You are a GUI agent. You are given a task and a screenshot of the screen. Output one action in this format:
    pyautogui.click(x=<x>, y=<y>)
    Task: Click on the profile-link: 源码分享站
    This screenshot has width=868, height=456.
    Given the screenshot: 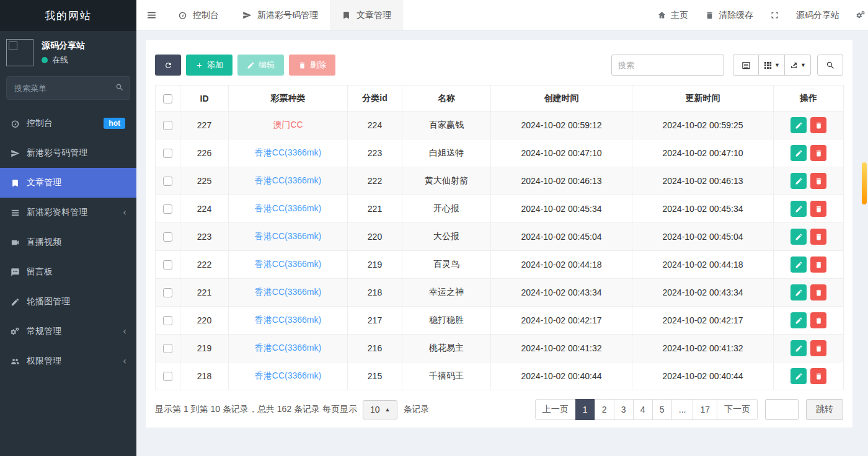 What is the action you would take?
    pyautogui.click(x=818, y=15)
    